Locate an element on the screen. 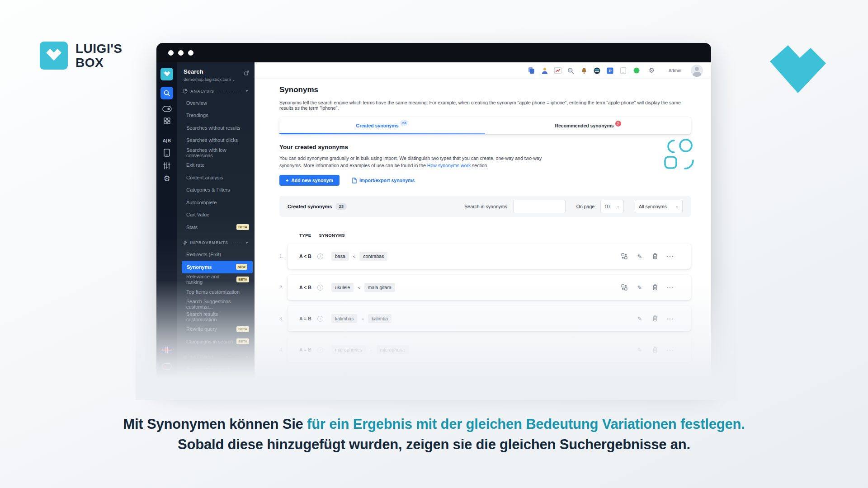 The image size is (868, 488). col-synonyms: SYNONYMS is located at coordinates (332, 235).